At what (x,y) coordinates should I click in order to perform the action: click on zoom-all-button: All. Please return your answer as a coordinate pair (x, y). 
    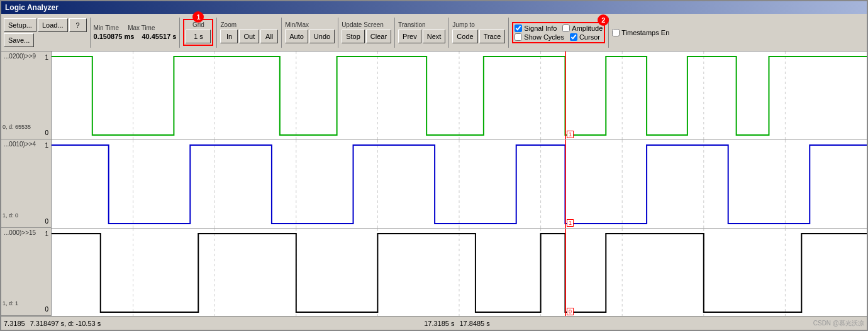
    Looking at the image, I should click on (269, 36).